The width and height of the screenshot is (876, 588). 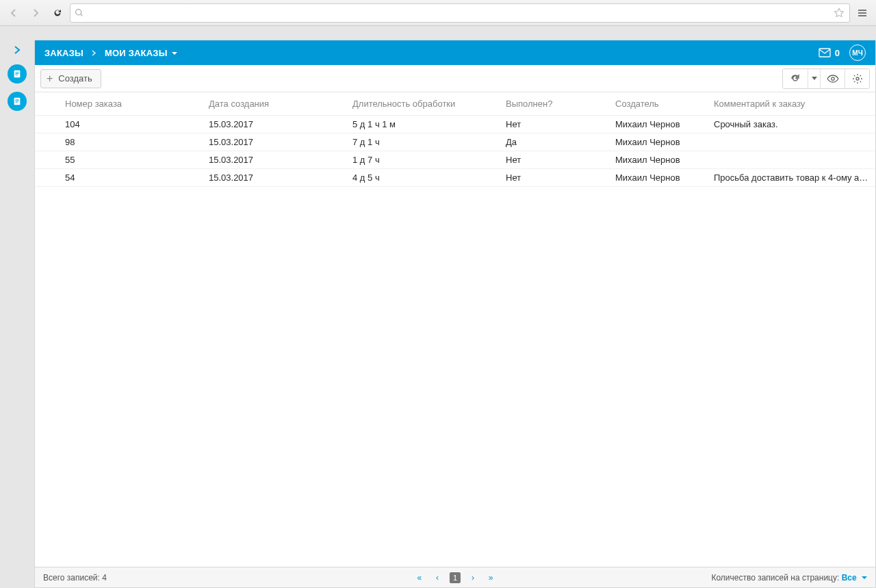 I want to click on pager-next: ›, so click(x=473, y=578).